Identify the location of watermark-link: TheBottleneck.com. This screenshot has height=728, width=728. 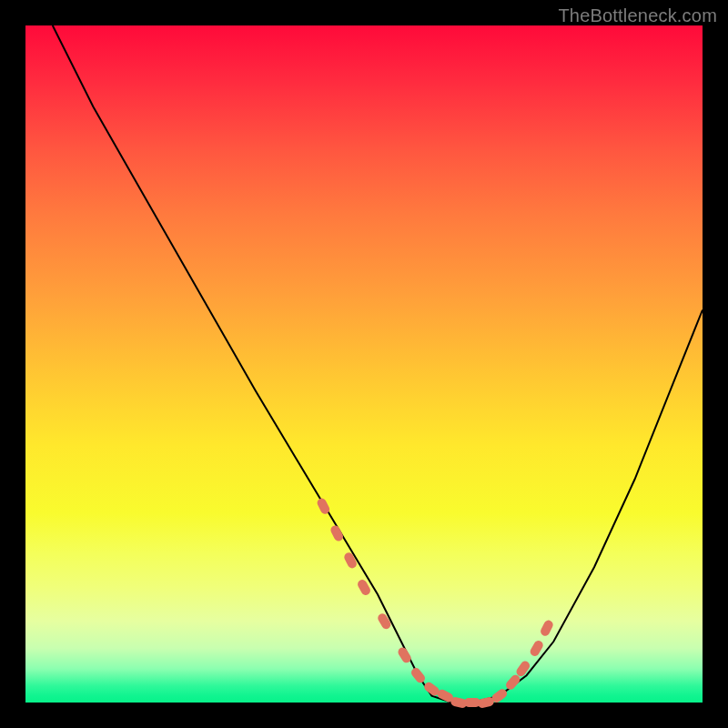
(637, 16).